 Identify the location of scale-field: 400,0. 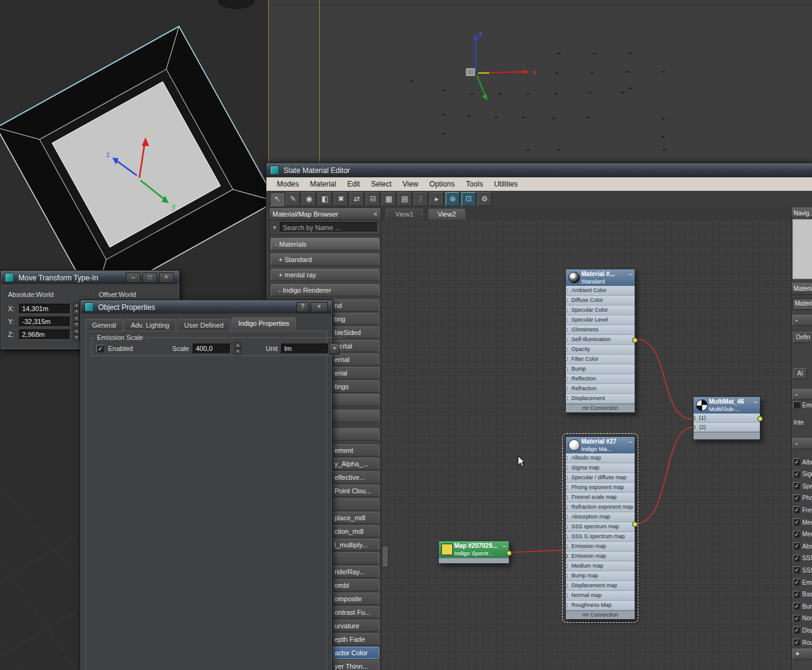
(212, 348).